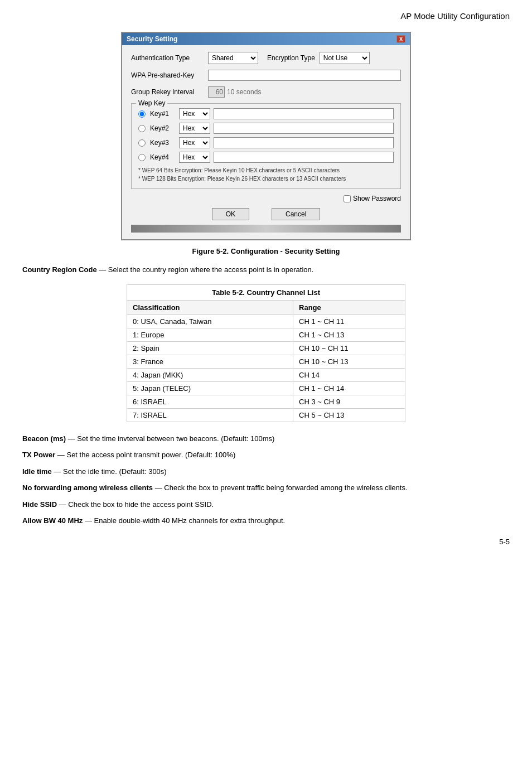  Describe the element at coordinates (266, 199) in the screenshot. I see `show-password-row: Show Password` at that location.